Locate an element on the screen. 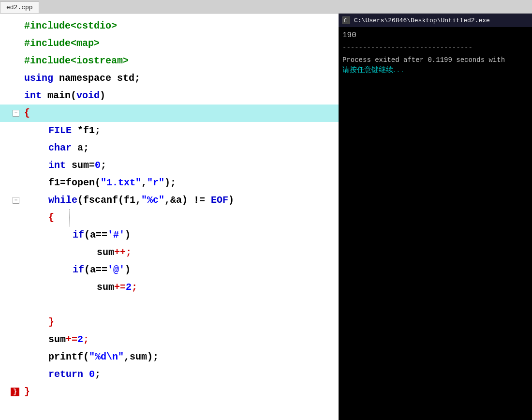 The width and height of the screenshot is (532, 420). console-chinese-prompt: 请按任意键继续. . . is located at coordinates (435, 70).